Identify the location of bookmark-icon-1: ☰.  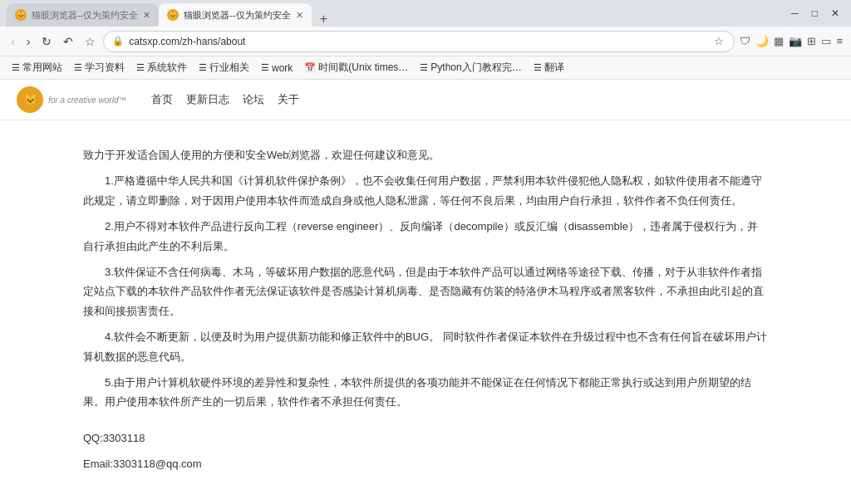
(16, 68).